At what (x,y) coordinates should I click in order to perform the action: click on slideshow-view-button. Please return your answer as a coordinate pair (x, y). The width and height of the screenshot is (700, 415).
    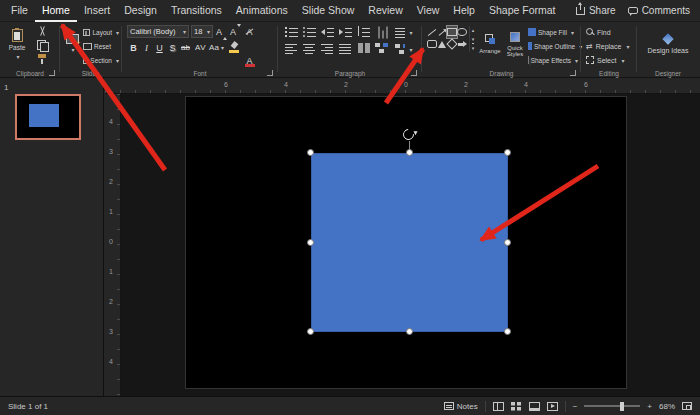
    Looking at the image, I should click on (552, 406).